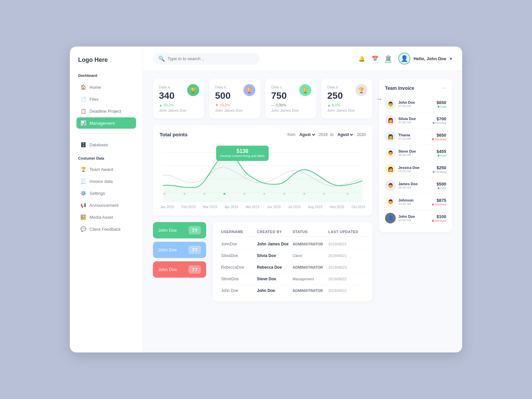 The width and height of the screenshot is (532, 399). What do you see at coordinates (106, 169) in the screenshot?
I see `sidebar-item-team-award: 🏆 Team Award` at bounding box center [106, 169].